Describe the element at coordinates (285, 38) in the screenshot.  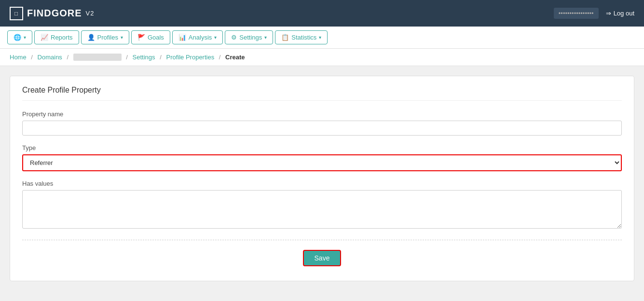
I see `statistics-icon: 📋` at that location.